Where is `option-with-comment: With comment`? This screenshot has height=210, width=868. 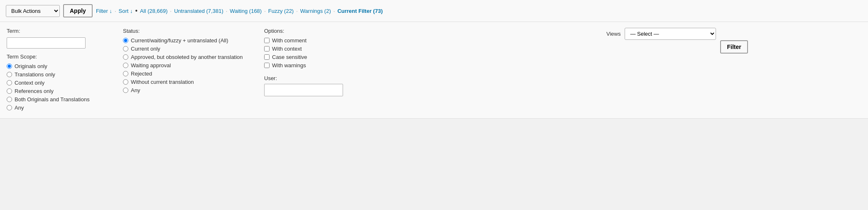
option-with-comment: With comment is located at coordinates (304, 41).